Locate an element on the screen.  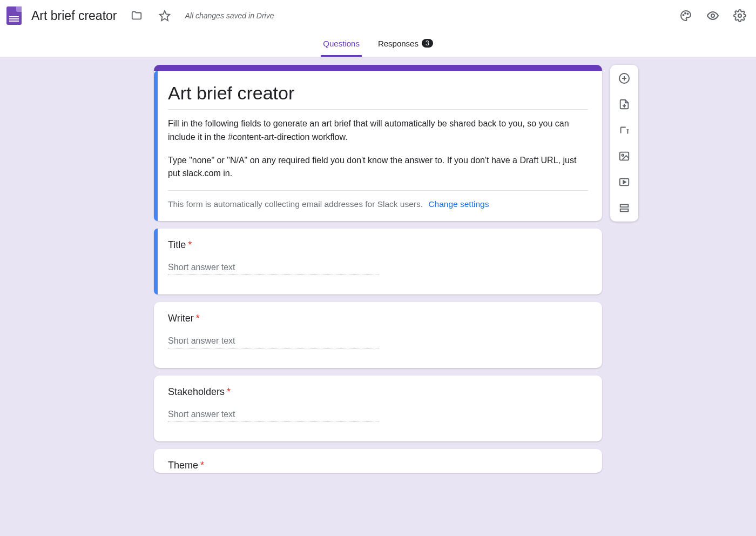
preview-icon is located at coordinates (713, 16).